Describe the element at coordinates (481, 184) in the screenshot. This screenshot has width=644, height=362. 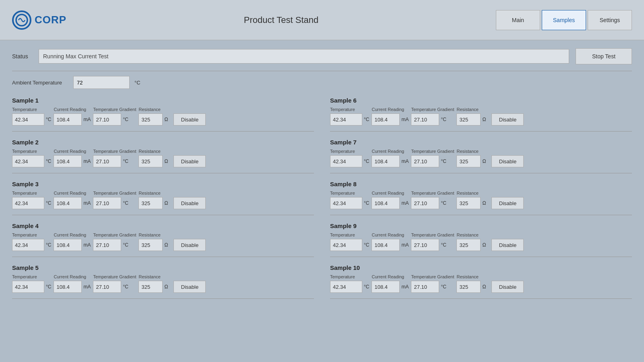
I see `sample-title: Sample 8` at that location.